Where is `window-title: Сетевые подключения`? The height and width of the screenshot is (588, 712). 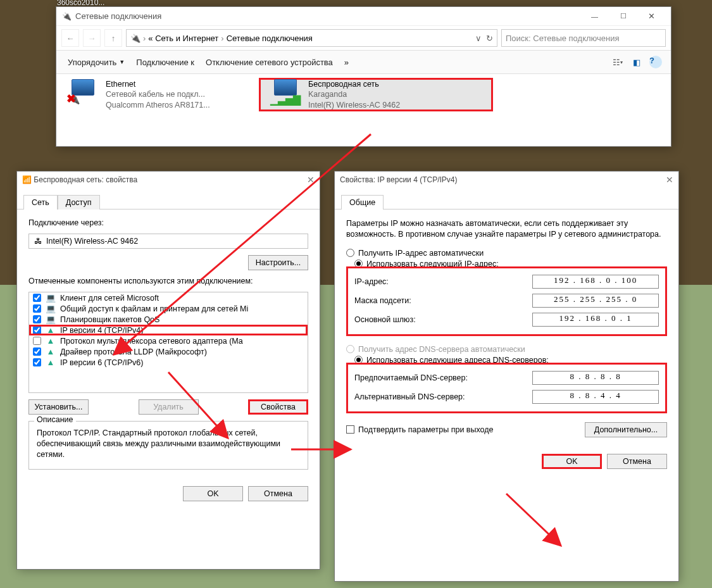 window-title: Сетевые подключения is located at coordinates (328, 16).